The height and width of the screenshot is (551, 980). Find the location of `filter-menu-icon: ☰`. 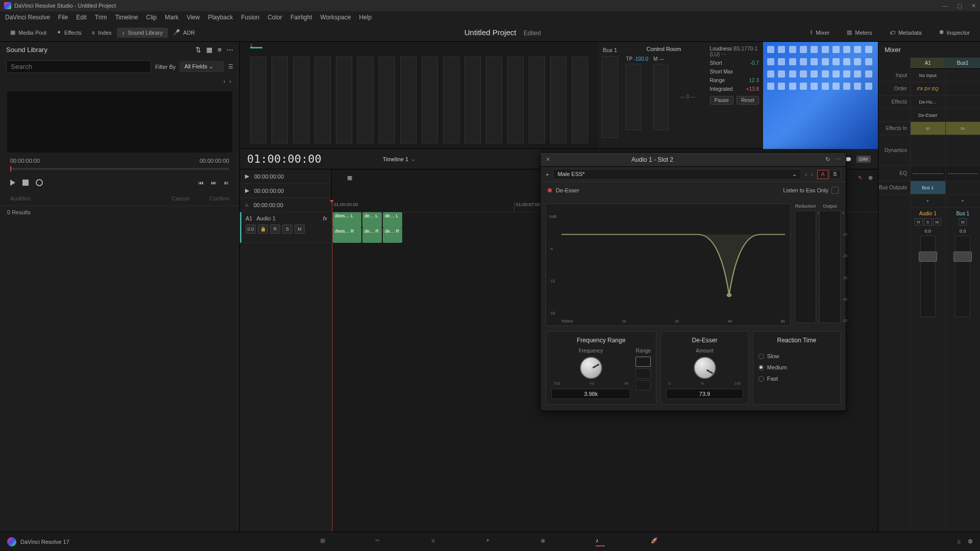

filter-menu-icon: ☰ is located at coordinates (231, 66).